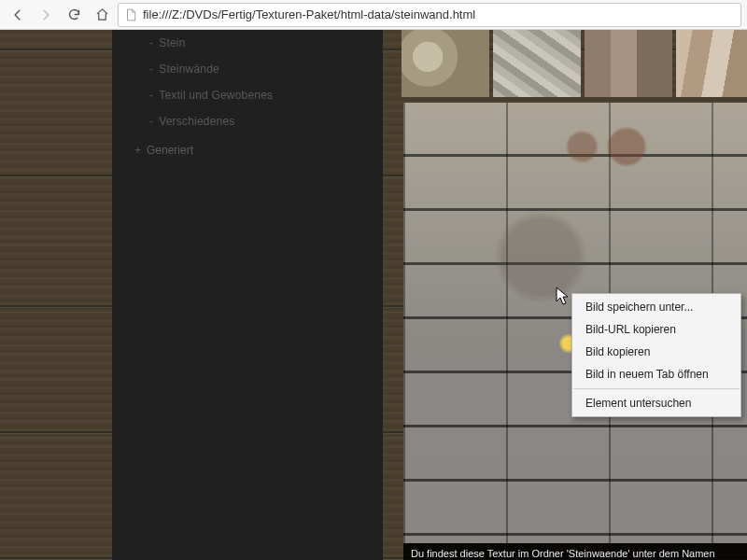  Describe the element at coordinates (575, 553) in the screenshot. I see `caption-line: Du findest diese Textur im Ordner 'Stein…` at that location.